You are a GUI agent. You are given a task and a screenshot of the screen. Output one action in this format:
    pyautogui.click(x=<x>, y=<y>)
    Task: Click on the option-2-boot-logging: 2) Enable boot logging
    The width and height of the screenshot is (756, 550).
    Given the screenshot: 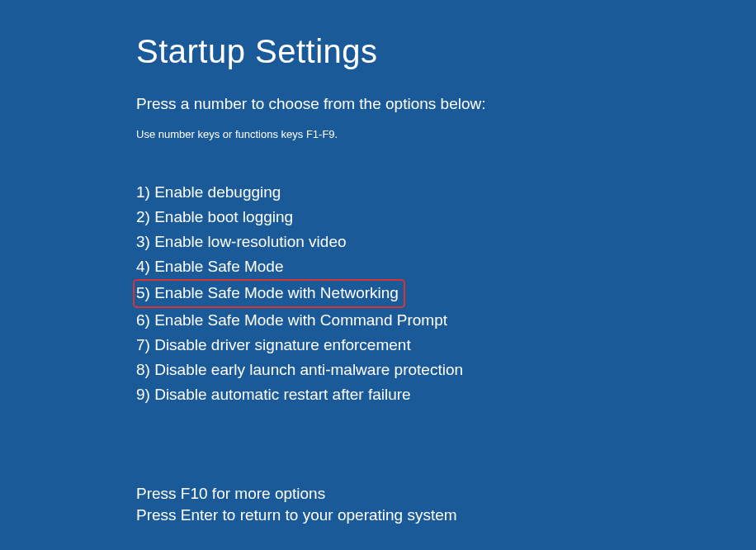 What is the action you would take?
    pyautogui.click(x=215, y=216)
    